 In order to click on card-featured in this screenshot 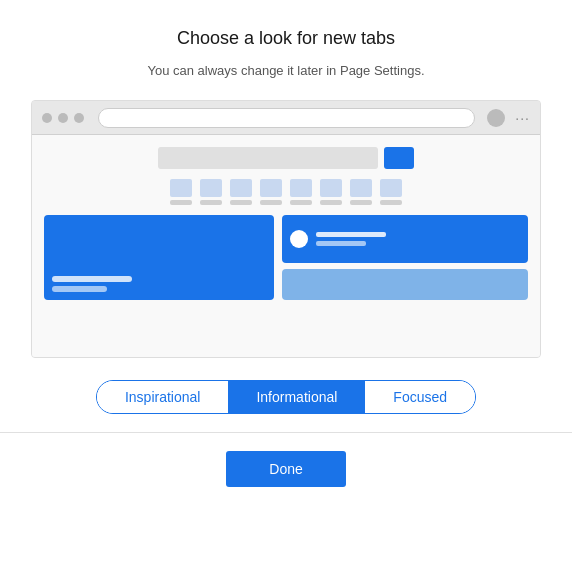, I will do `click(159, 258)`.